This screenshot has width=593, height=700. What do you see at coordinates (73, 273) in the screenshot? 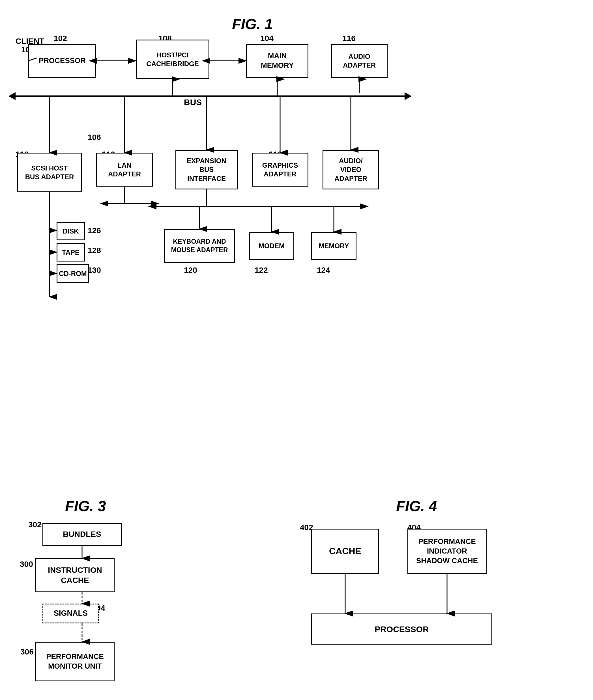
I see `cdrom-box: CD-ROM` at bounding box center [73, 273].